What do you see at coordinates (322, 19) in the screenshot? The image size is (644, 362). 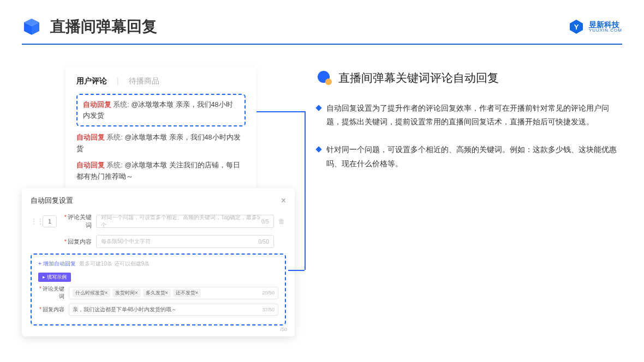 I see `header: 直播间弹幕回复 Y 昱新科技 YUUXIN.COM` at bounding box center [322, 19].